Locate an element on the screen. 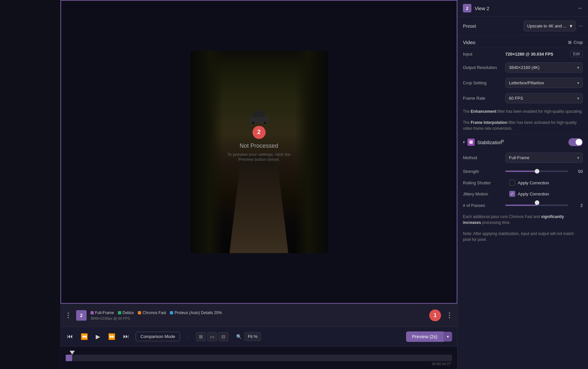 This screenshot has height=369, width=588. frame-rate-label: Frame Rate is located at coordinates (484, 98).